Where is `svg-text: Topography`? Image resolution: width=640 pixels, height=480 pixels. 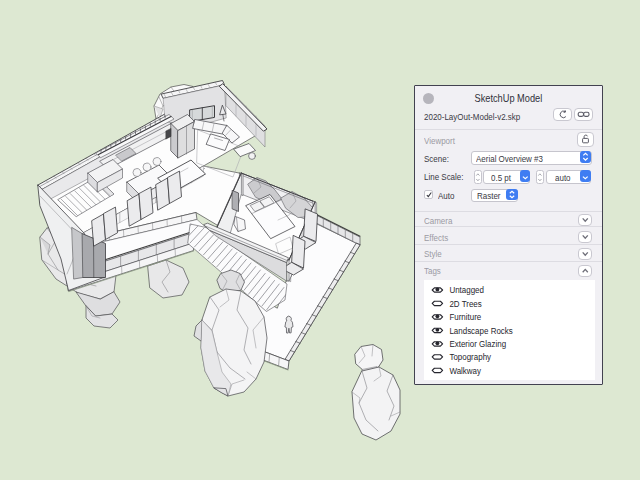 svg-text: Topography is located at coordinates (470, 356).